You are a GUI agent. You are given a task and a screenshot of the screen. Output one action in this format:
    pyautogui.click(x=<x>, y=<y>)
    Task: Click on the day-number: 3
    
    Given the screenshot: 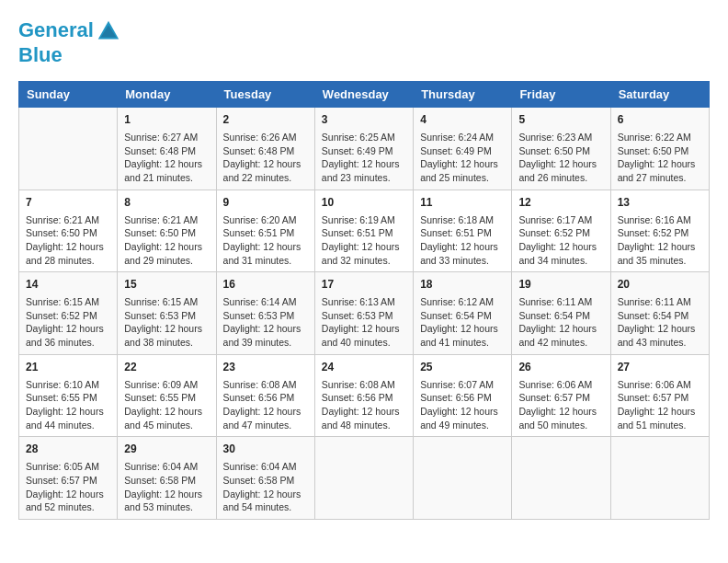 What is the action you would take?
    pyautogui.click(x=364, y=120)
    